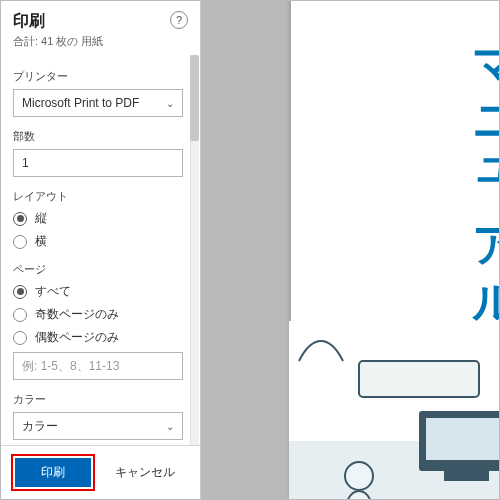 The image size is (500, 500). I want to click on printer-label: プリンター, so click(102, 76).